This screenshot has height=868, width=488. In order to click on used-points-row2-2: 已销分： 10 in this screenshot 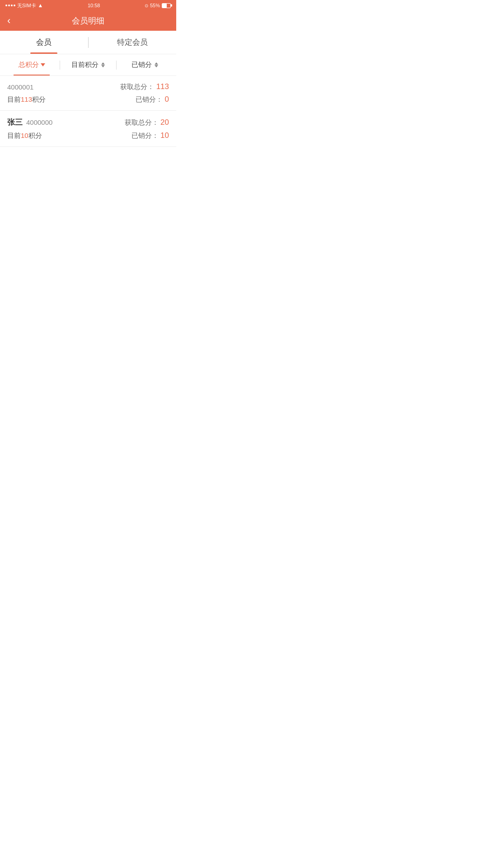, I will do `click(150, 136)`.